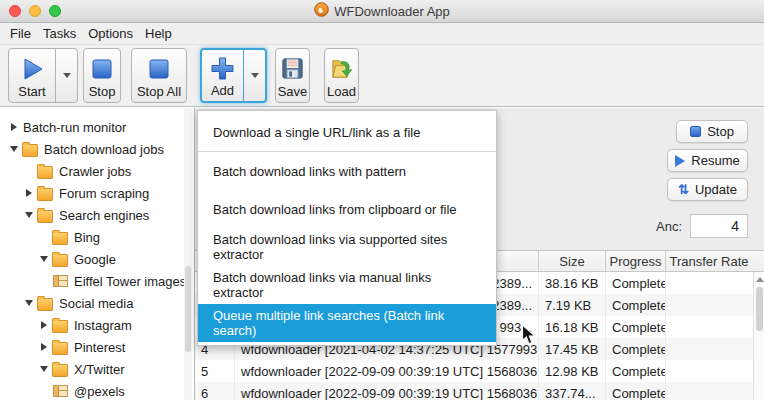 This screenshot has height=400, width=764. What do you see at coordinates (97, 259) in the screenshot?
I see `sidebar-item-google: Google` at bounding box center [97, 259].